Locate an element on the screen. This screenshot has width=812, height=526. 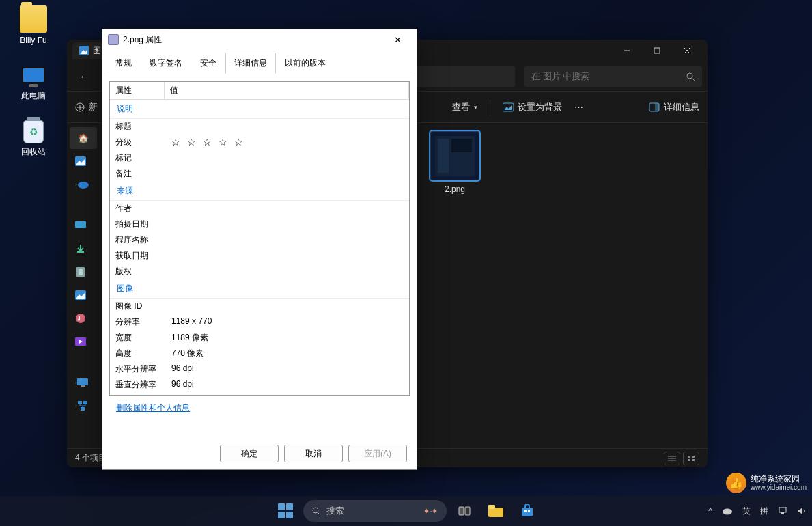
view-details-button is located at coordinates (672, 458).